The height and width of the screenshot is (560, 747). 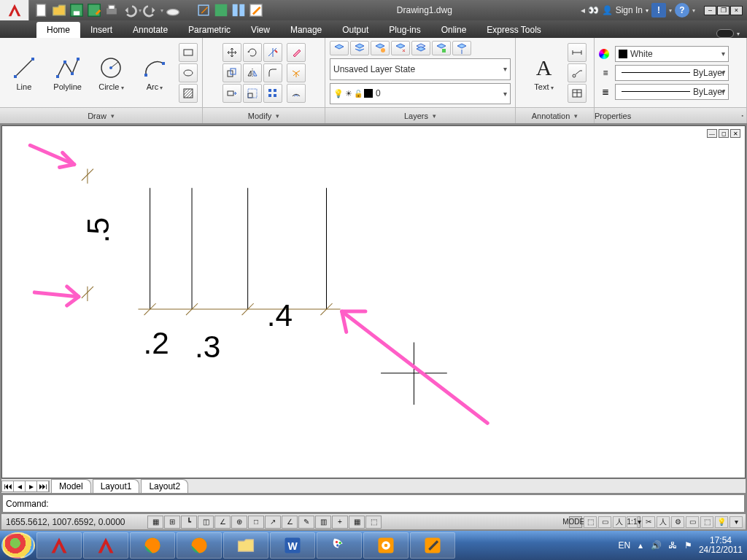 I want to click on status-icon: ▭, so click(x=605, y=522).